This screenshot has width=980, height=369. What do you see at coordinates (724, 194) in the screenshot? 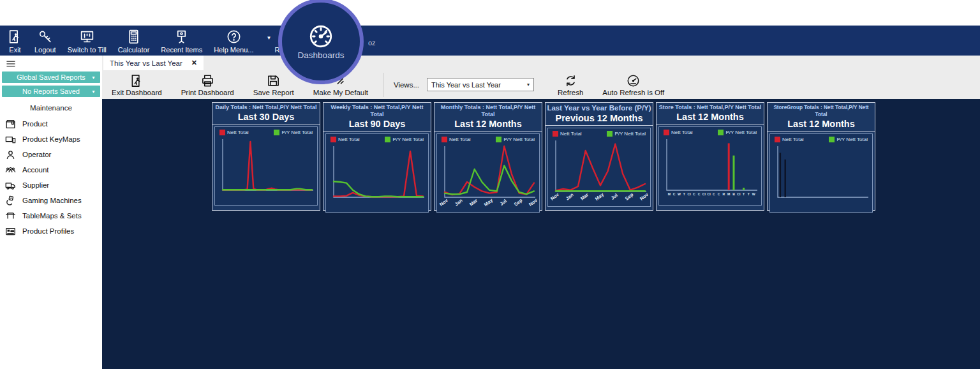
I see `x-axis-label: R` at bounding box center [724, 194].